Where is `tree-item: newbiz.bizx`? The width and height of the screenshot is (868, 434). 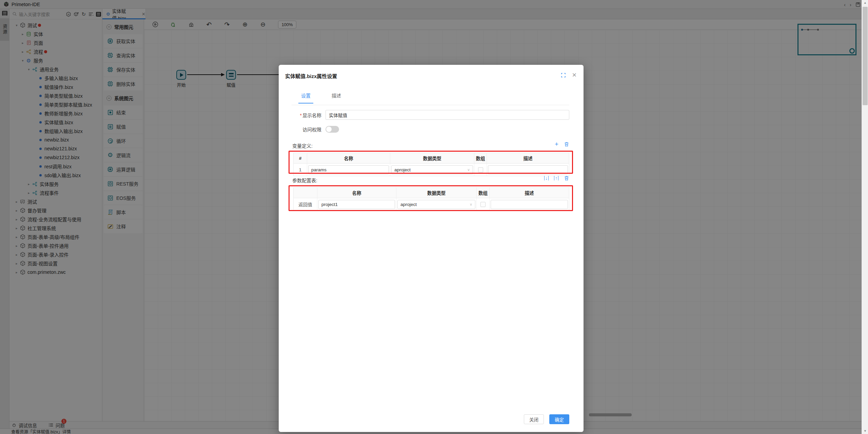
tree-item: newbiz.bizx is located at coordinates (56, 140).